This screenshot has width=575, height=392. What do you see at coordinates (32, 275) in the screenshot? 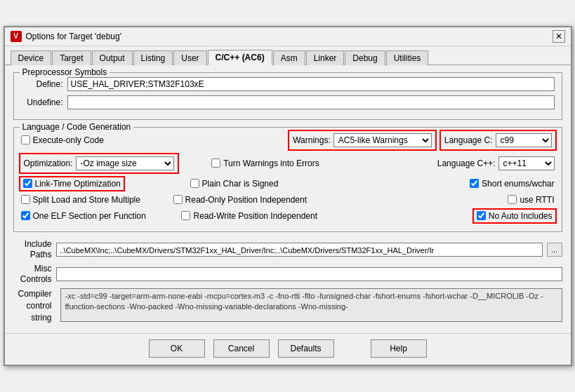
I see `misc-label: MiscControls` at bounding box center [32, 275].